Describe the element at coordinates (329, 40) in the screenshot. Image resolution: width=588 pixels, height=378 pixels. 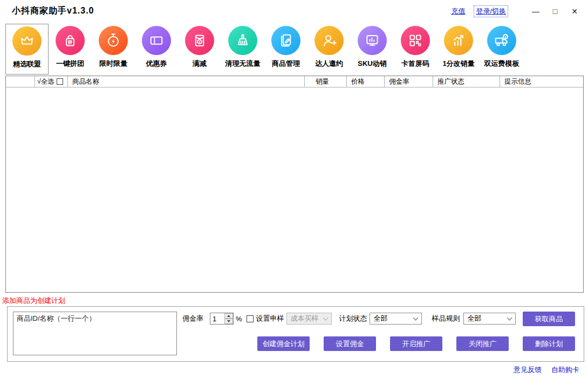
I see `person-add-icon` at that location.